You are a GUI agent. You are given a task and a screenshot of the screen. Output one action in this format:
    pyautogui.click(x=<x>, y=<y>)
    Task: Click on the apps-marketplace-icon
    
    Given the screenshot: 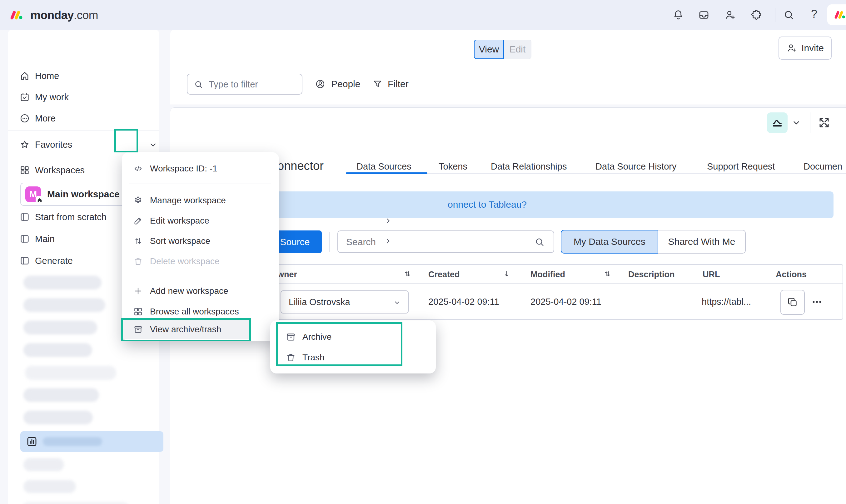 What is the action you would take?
    pyautogui.click(x=756, y=15)
    